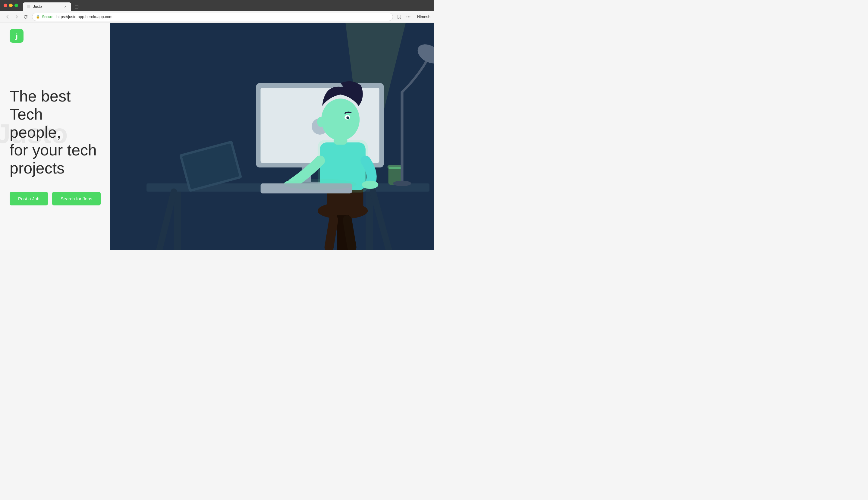 This screenshot has width=868, height=500. What do you see at coordinates (76, 7) in the screenshot?
I see `new-tab-button` at bounding box center [76, 7].